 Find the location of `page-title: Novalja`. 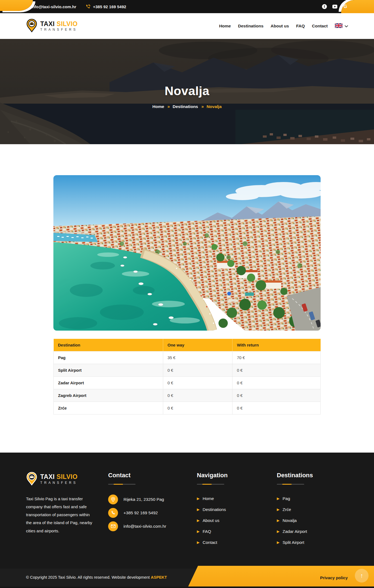

page-title: Novalja is located at coordinates (187, 91).